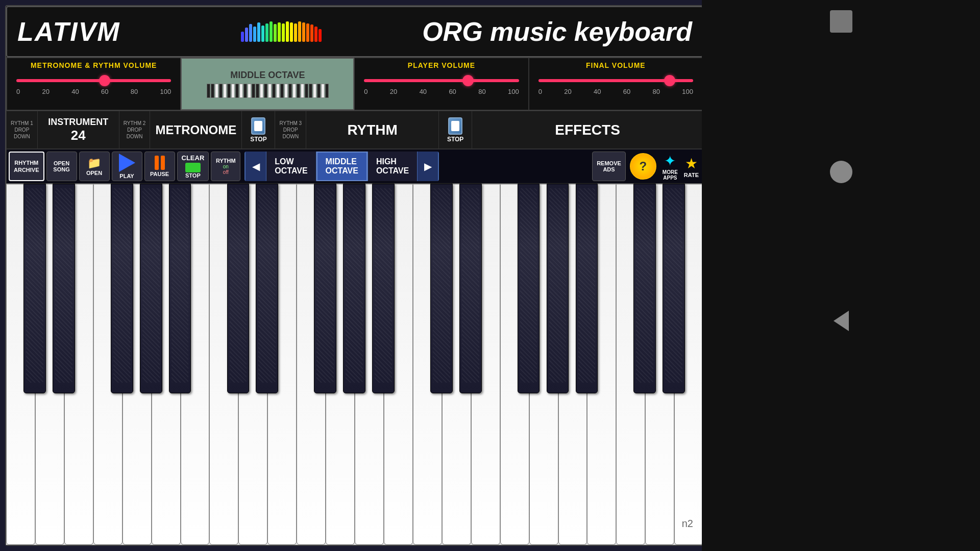 The image size is (980, 551). What do you see at coordinates (355, 32) in the screenshot?
I see `header: LATIVM` at bounding box center [355, 32].